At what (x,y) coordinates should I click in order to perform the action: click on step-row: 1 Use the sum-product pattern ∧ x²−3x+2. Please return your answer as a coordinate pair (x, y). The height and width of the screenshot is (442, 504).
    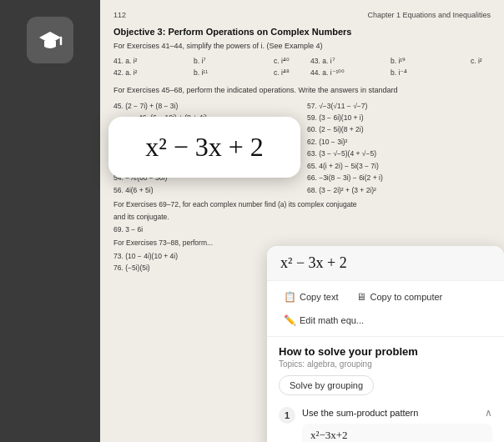
    Looking at the image, I should click on (386, 424).